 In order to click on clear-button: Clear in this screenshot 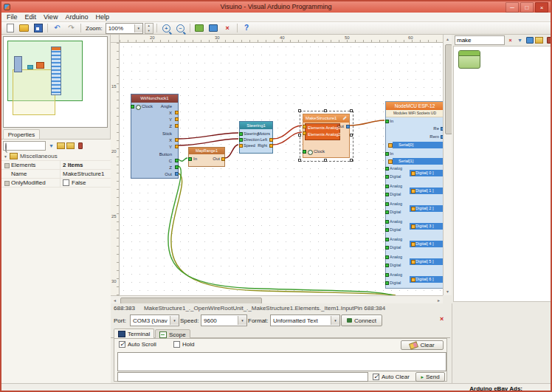, I will do `click(422, 345)`.